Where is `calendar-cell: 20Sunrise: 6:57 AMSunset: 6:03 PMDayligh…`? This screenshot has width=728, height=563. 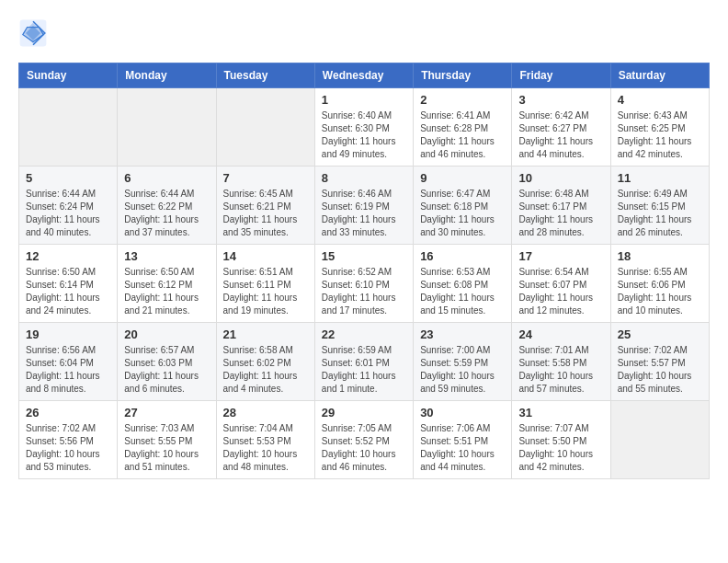
calendar-cell: 20Sunrise: 6:57 AMSunset: 6:03 PMDayligh… is located at coordinates (167, 362).